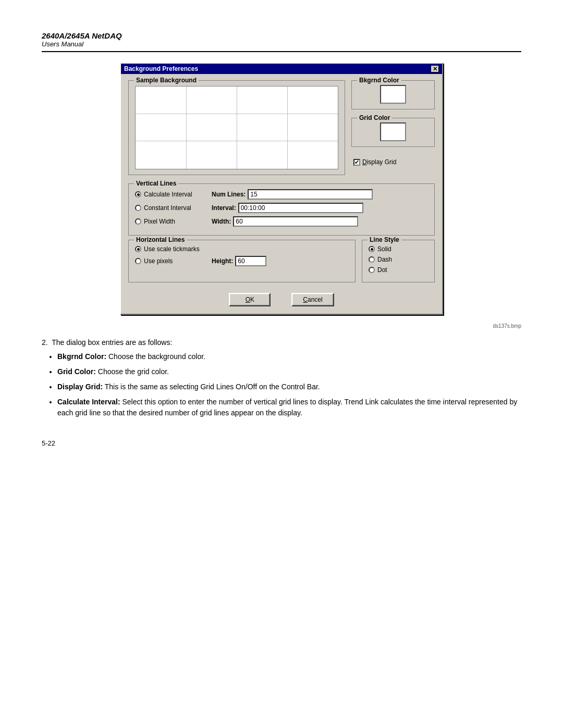  Describe the element at coordinates (282, 263) in the screenshot. I see `bottom-sections-row: Horizontal Lines Use scale tickmarks Use…` at that location.